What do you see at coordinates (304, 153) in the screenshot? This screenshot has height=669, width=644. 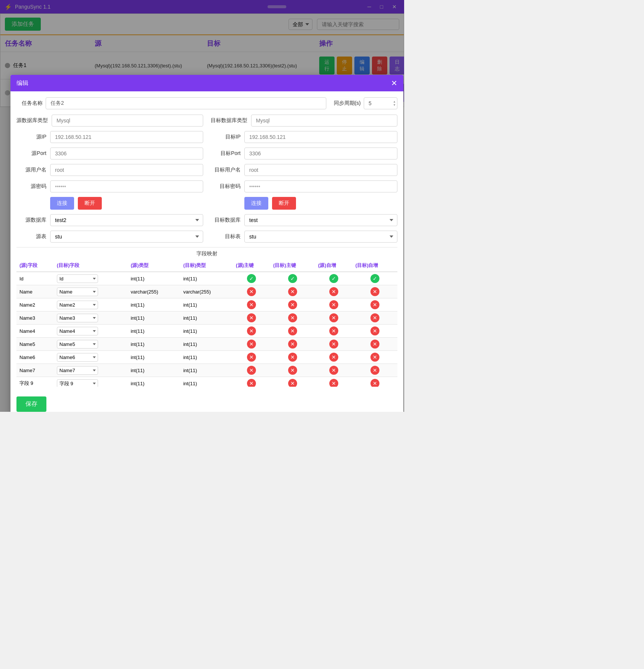 I see `target-port-row: 目标Port` at bounding box center [304, 153].